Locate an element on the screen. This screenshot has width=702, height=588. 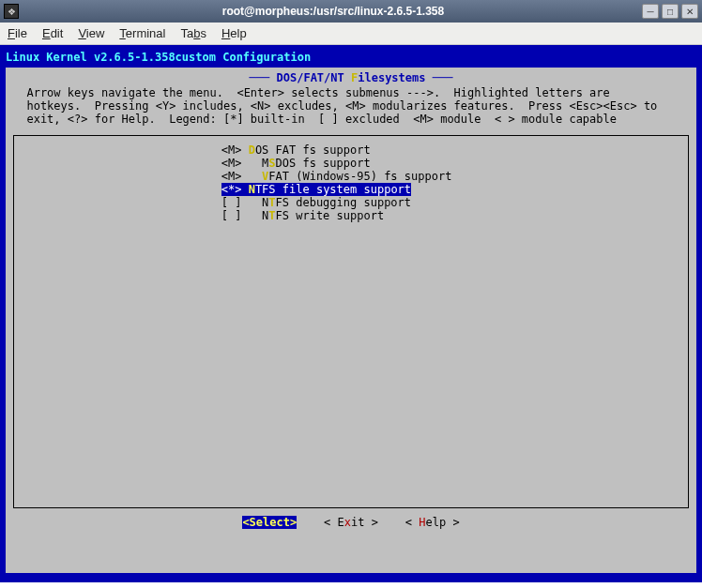
option-ntfs-write: [ ] NTFS write support is located at coordinates (351, 216).